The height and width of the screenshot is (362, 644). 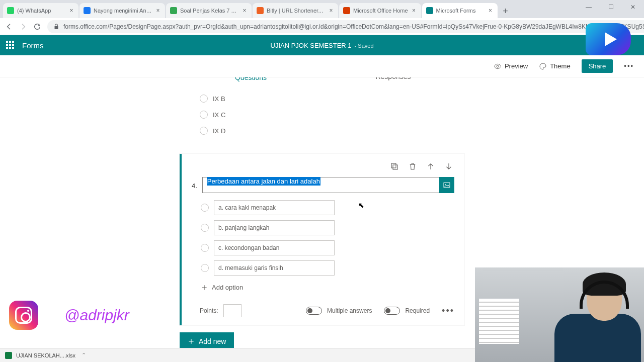 I want to click on eye-icon, so click(x=498, y=66).